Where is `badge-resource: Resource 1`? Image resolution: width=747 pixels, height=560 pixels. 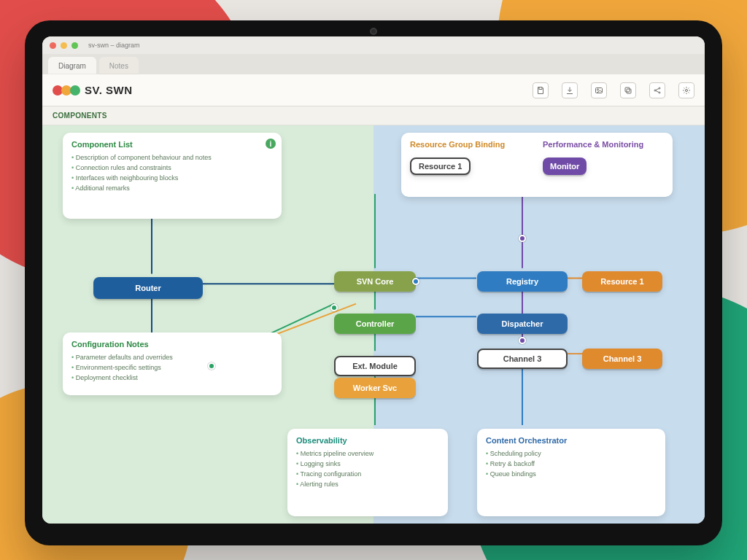
badge-resource: Resource 1 is located at coordinates (441, 166).